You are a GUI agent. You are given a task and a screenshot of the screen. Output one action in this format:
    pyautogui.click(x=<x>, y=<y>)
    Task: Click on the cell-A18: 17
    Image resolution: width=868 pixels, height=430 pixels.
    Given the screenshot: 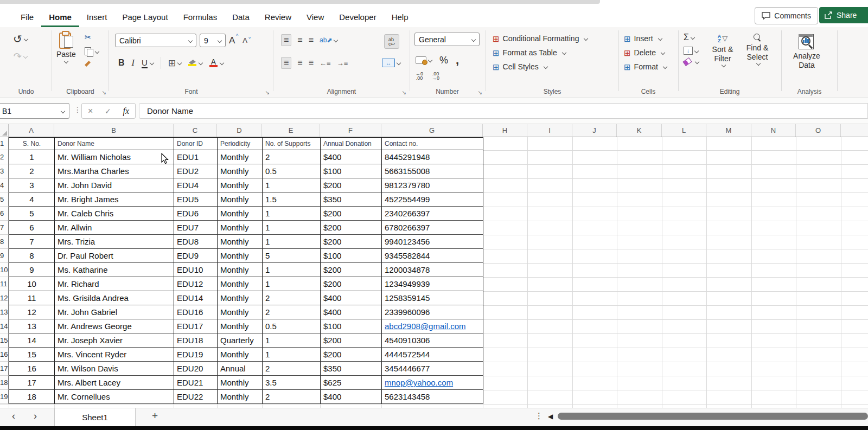 What is the action you would take?
    pyautogui.click(x=32, y=383)
    